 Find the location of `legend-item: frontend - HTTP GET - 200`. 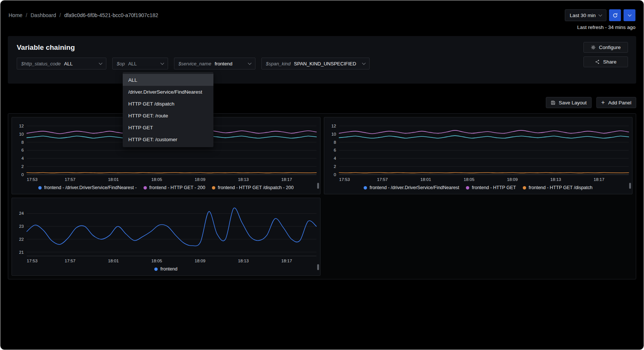

legend-item: frontend - HTTP GET - 200 is located at coordinates (174, 188).